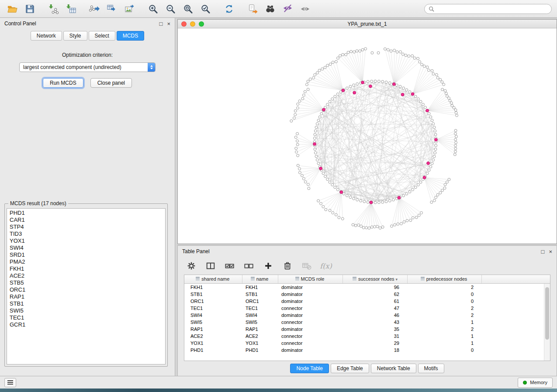  Describe the element at coordinates (87, 227) in the screenshot. I see `mcds-result-item: STP4` at that location.